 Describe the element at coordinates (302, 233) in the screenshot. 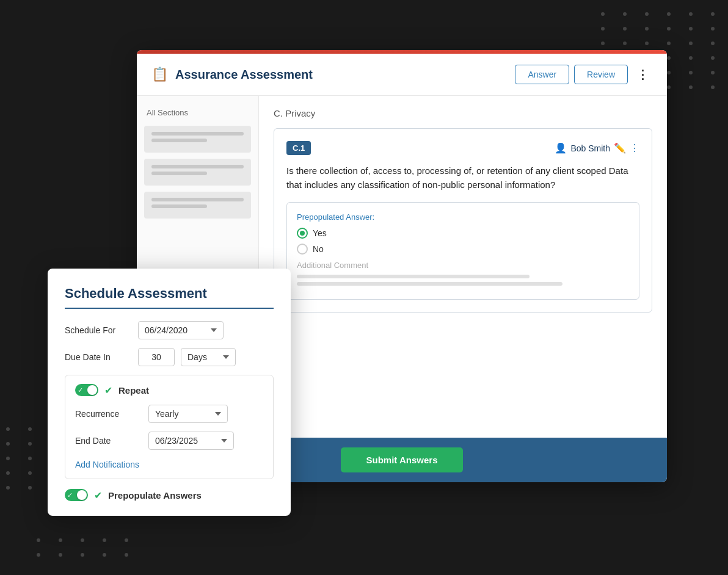

I see `yes-radio` at that location.